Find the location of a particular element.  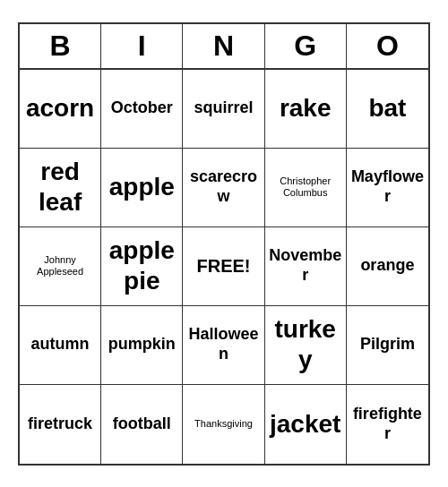

bingo-cell-14: orange is located at coordinates (387, 267).